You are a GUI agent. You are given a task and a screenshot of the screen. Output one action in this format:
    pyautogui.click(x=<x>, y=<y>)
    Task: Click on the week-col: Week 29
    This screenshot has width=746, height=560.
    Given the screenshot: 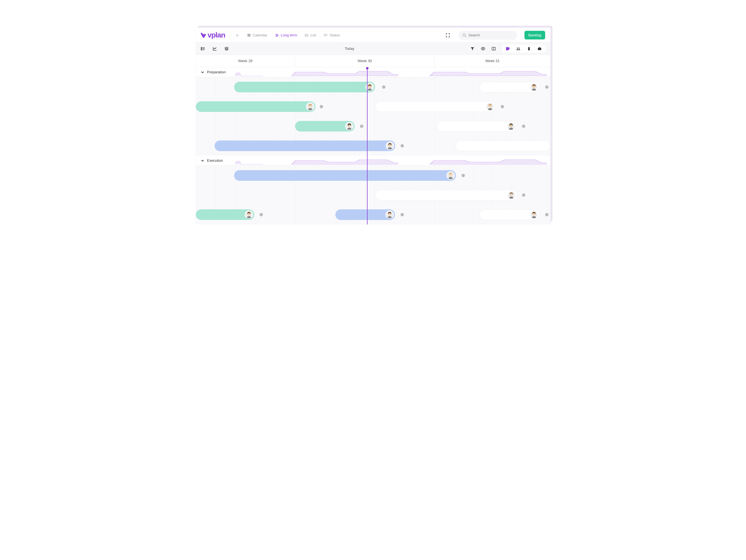 What is the action you would take?
    pyautogui.click(x=246, y=61)
    